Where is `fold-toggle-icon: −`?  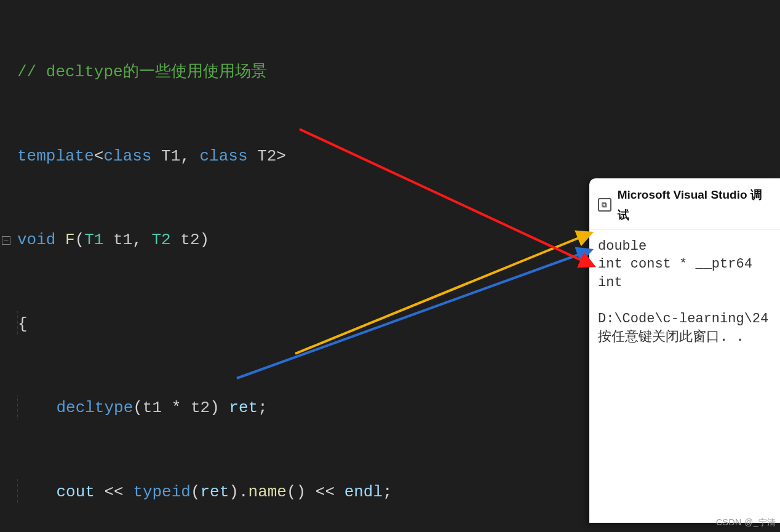
fold-toggle-icon: − is located at coordinates (6, 240).